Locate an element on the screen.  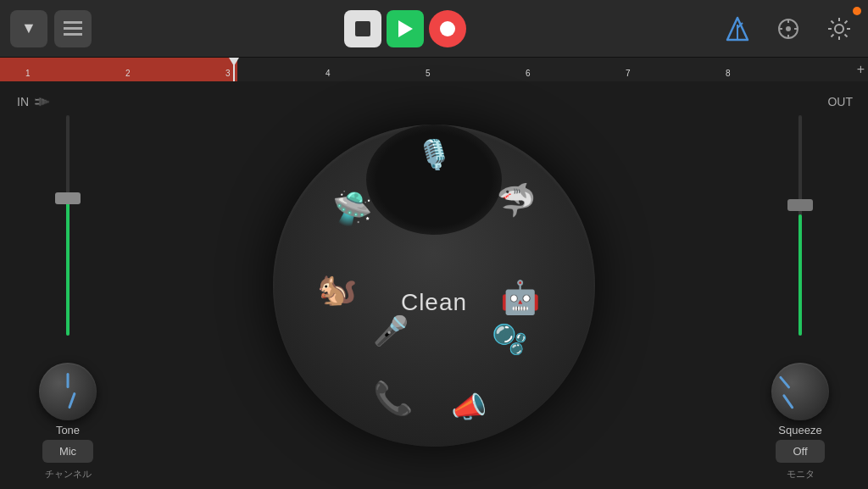
dropdown-button: ▼ is located at coordinates (29, 29).